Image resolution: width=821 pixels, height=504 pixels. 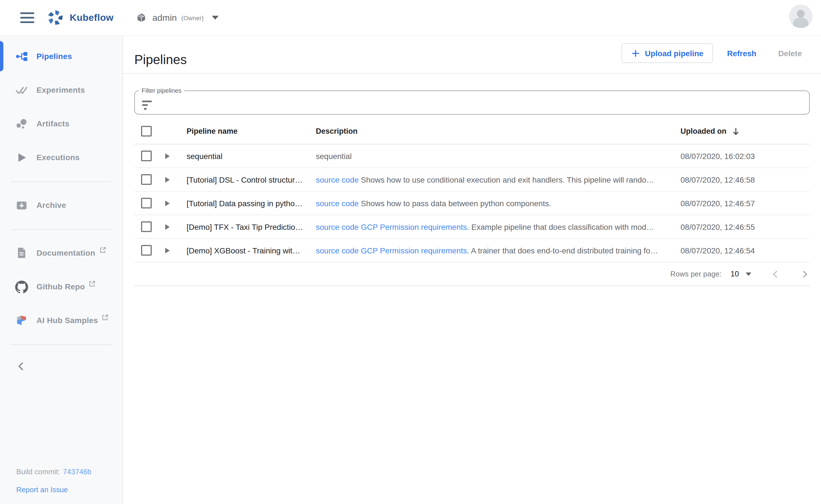 What do you see at coordinates (67, 320) in the screenshot?
I see `sidebar-item-label: AI Hub Samples` at bounding box center [67, 320].